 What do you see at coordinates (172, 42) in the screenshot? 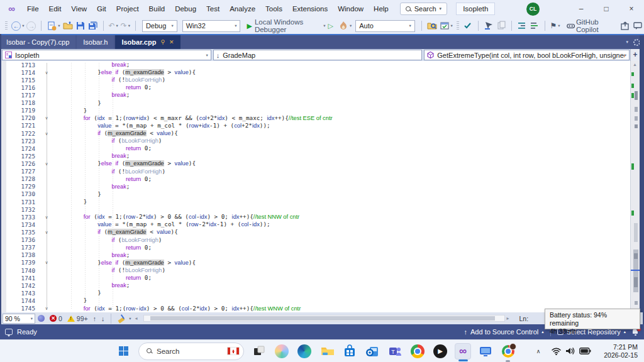
I see `close-tab-icon: ✕` at bounding box center [172, 42].